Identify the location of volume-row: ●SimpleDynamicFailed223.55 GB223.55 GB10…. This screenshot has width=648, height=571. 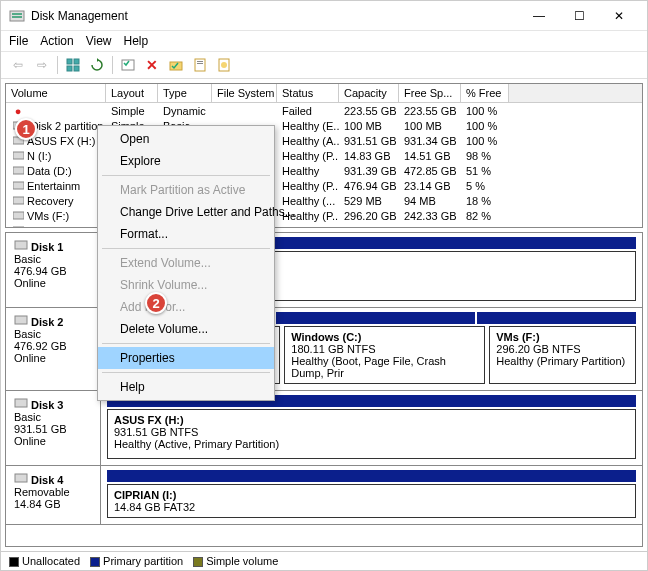
(324, 110).